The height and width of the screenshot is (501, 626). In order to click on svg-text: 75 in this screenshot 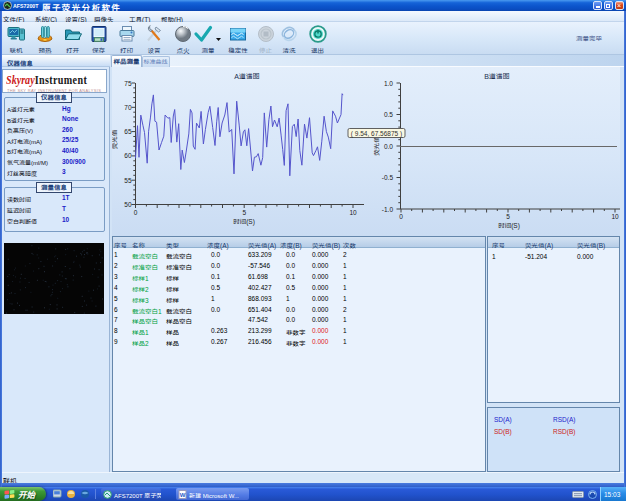, I will do `click(128, 84)`.